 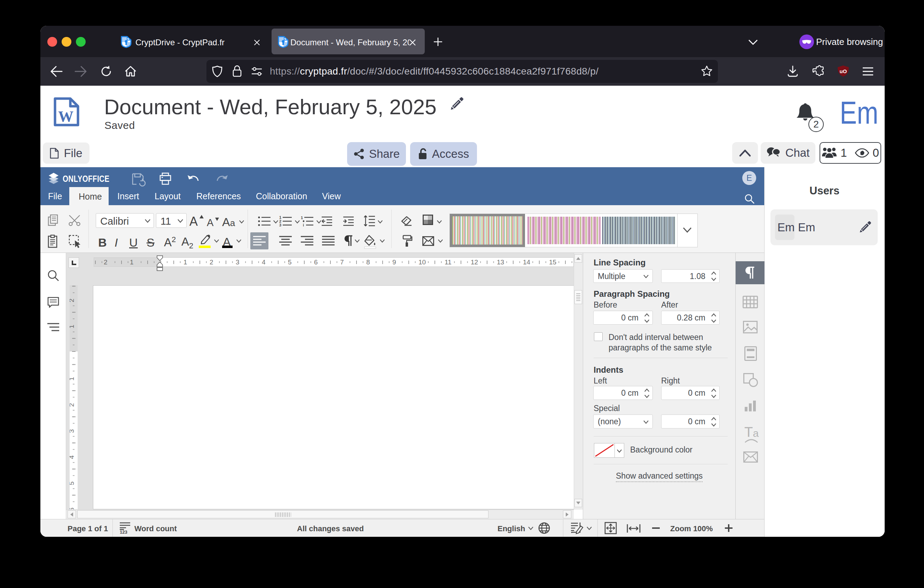 I want to click on svg-text: 3, so click(x=280, y=225).